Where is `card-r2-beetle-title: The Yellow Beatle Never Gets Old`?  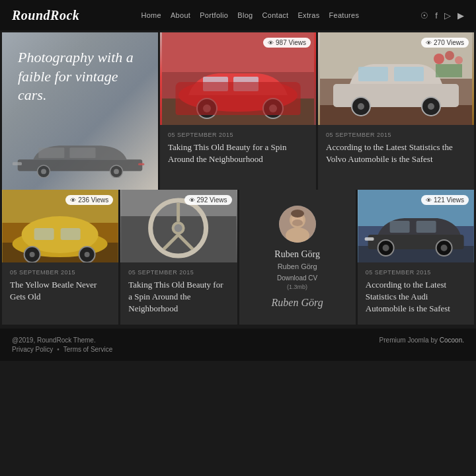 card-r2-beetle-title: The Yellow Beatle Never Gets Old is located at coordinates (60, 291).